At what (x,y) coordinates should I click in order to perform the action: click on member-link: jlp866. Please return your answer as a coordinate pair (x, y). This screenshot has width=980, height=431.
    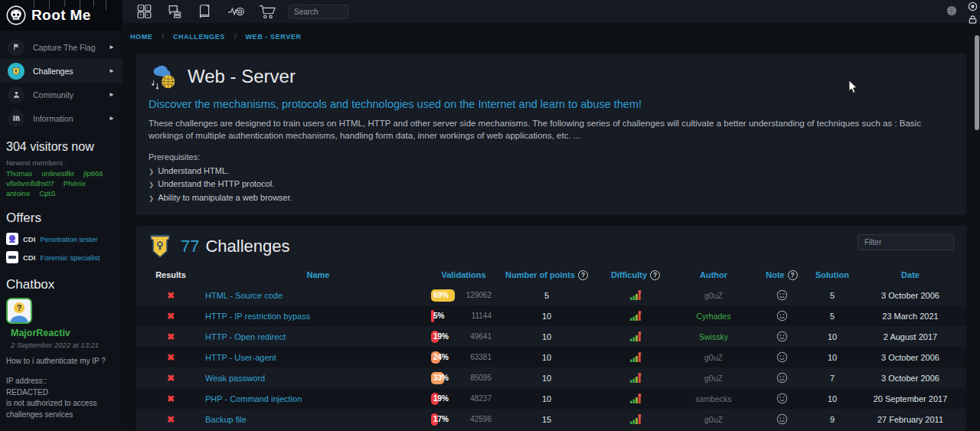
    Looking at the image, I should click on (93, 173).